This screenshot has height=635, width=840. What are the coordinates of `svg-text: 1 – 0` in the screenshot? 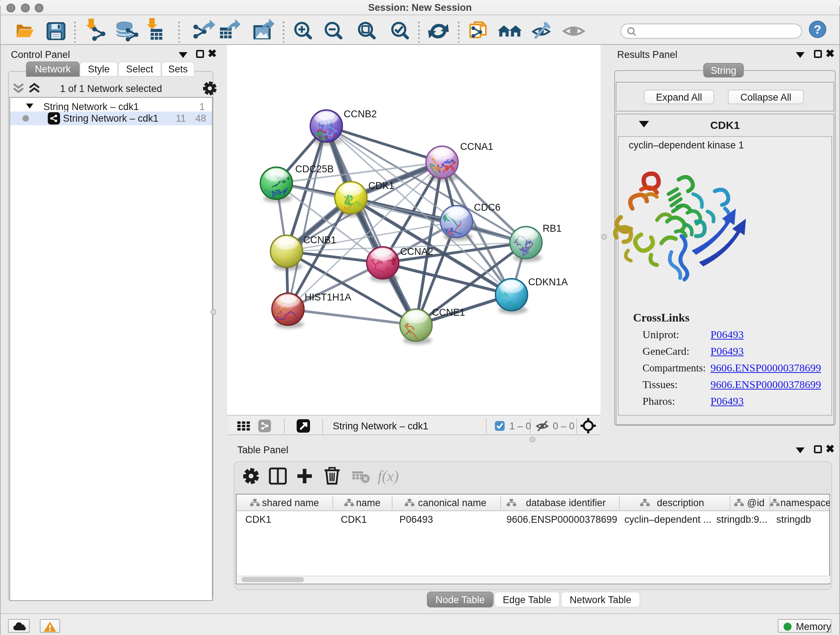 It's located at (520, 426).